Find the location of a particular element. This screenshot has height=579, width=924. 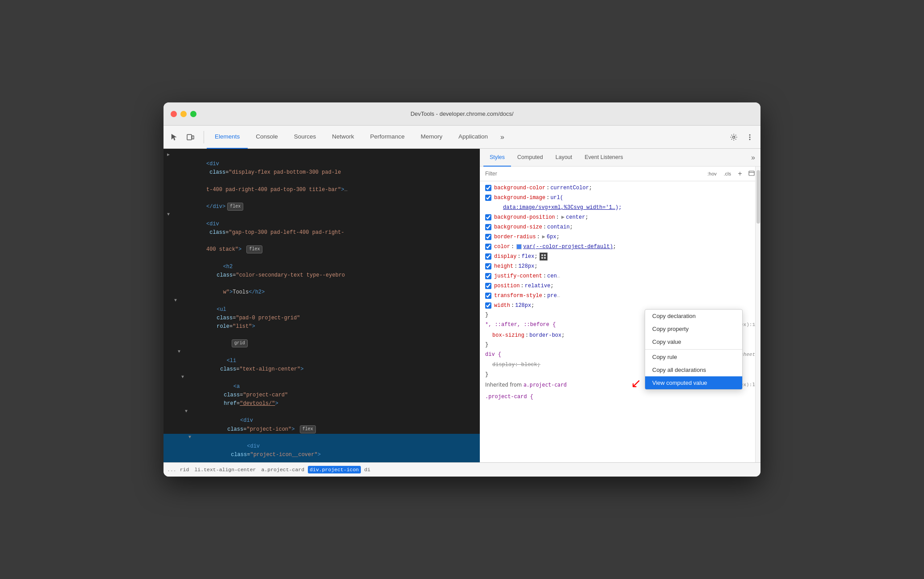

expand-icon: ▶ is located at coordinates (171, 155).